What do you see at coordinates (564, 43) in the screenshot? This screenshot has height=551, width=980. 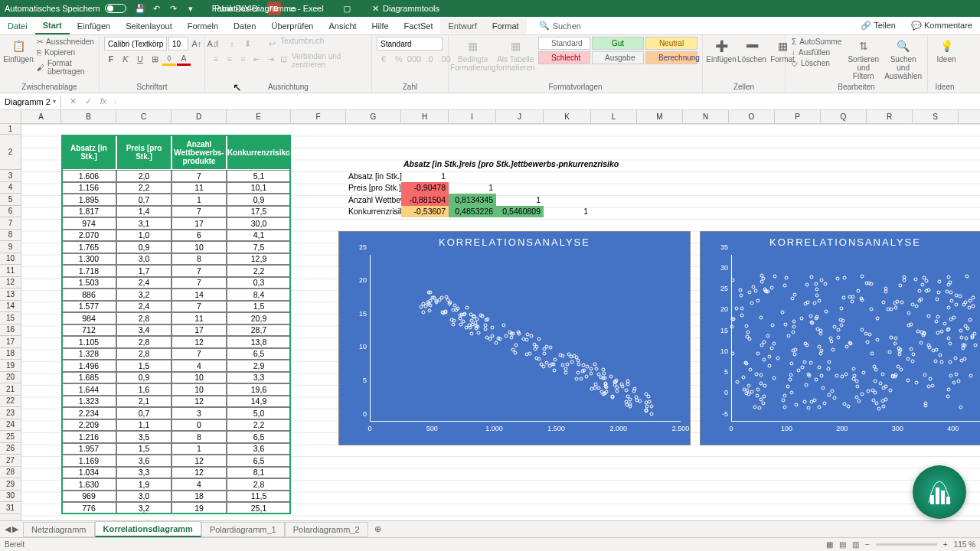 I see `style-normal: Standard` at bounding box center [564, 43].